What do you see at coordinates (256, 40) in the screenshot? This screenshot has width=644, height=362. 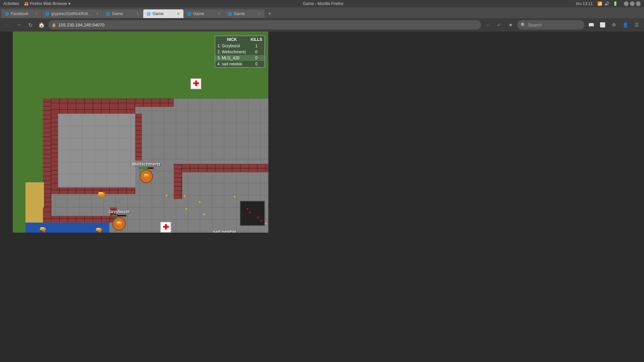 I see `scoreboard-header-kills: KILLS` at bounding box center [256, 40].